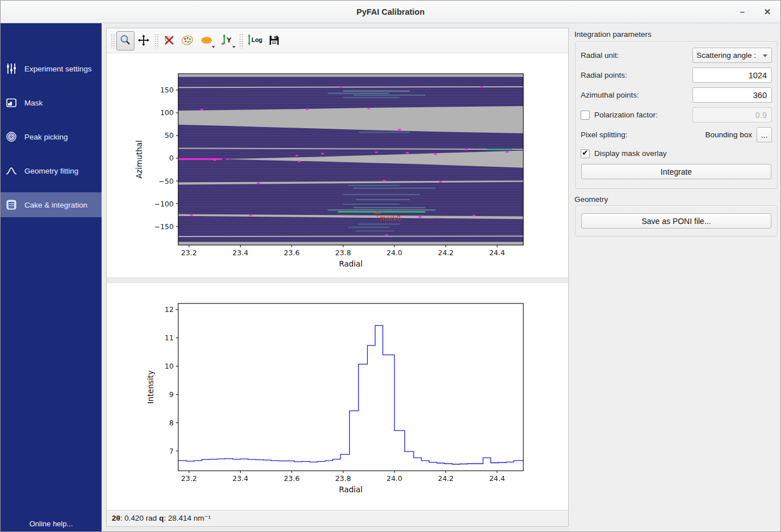  I want to click on zoom-tool-button, so click(125, 41).